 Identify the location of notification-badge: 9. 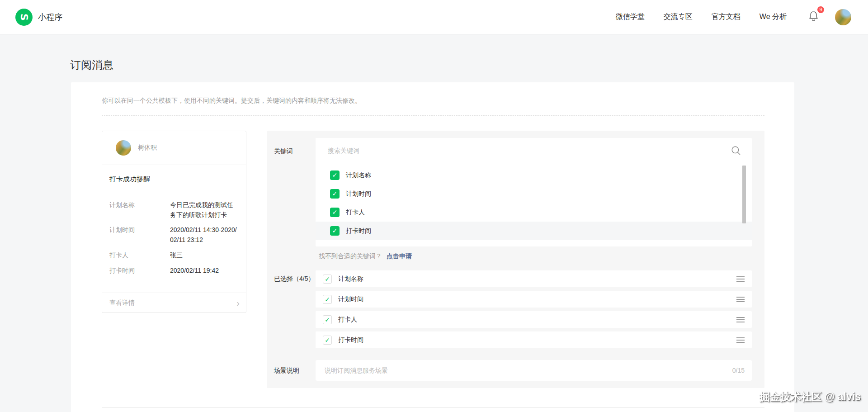
(821, 10).